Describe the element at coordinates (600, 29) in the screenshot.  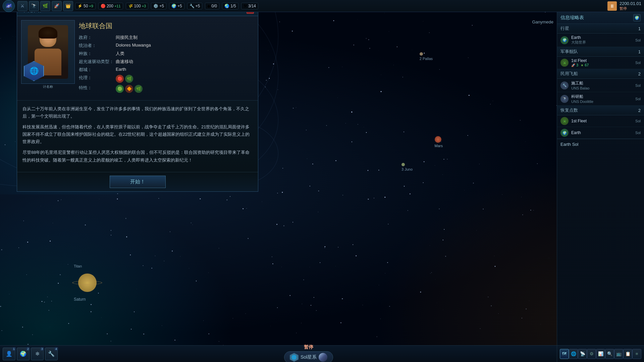
I see `planets-section-header: 行星 1` at that location.